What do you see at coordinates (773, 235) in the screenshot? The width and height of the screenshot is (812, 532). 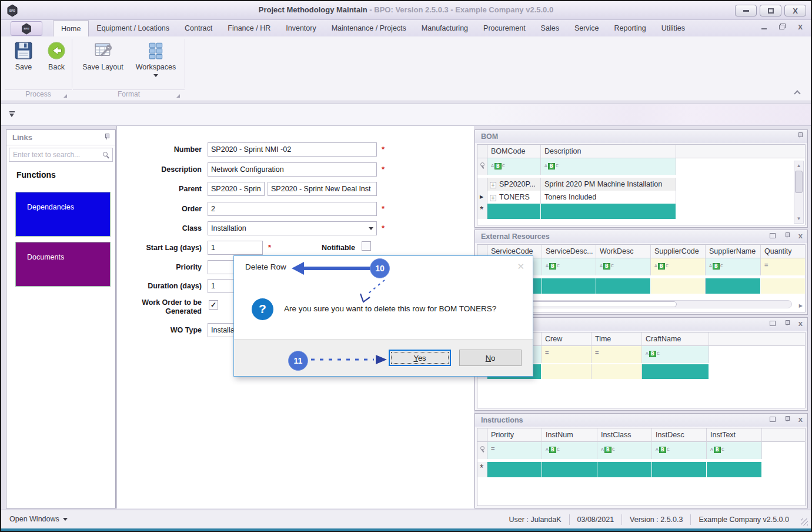 I see `maximize-icon` at bounding box center [773, 235].